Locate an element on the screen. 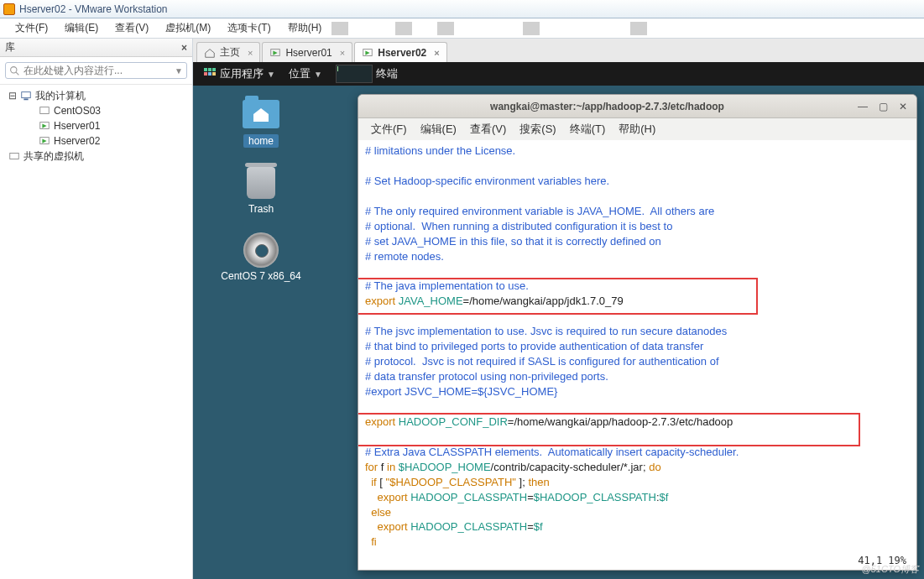 This screenshot has width=924, height=579. window-title: Hserver02 - VMware Workstation is located at coordinates (94, 9).